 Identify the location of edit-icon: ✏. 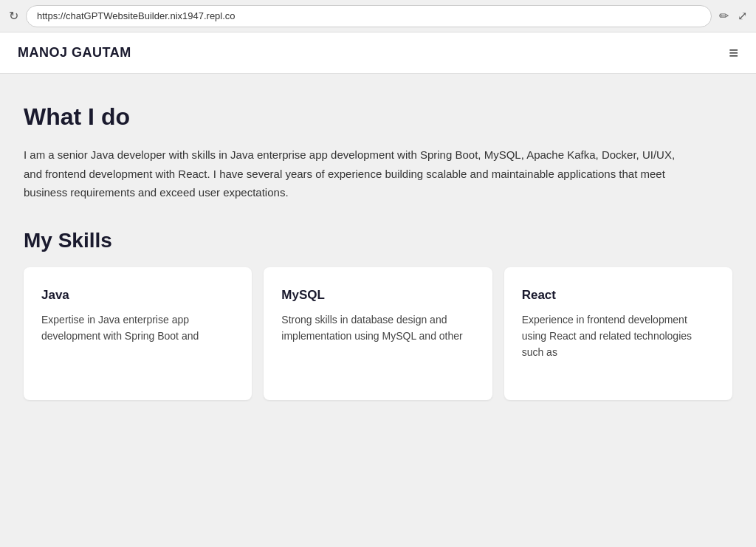
(724, 16).